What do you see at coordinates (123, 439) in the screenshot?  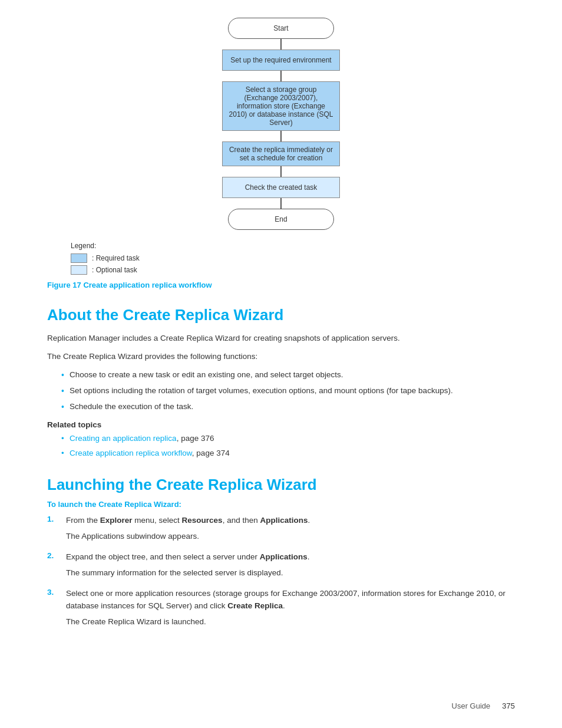 I see `related-link-creating: Creating an application replica` at bounding box center [123, 439].